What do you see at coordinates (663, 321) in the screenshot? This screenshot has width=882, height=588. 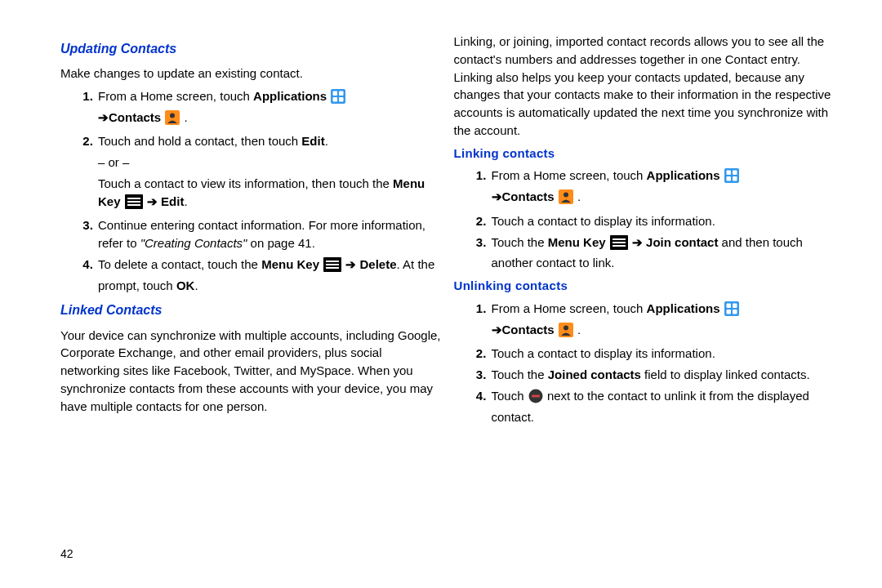 I see `unlink-step-1: From a Home screen, touch Applications ➔…` at bounding box center [663, 321].